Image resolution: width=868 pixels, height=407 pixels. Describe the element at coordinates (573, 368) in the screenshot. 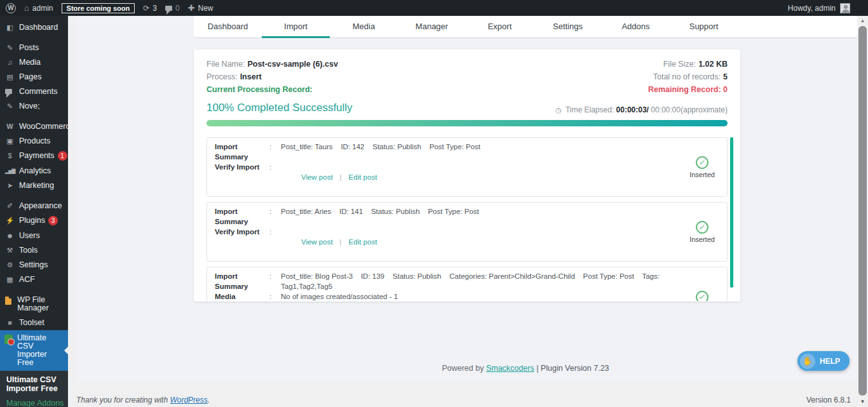

I see `plugin-version-text: | Plugin Version 7.23` at that location.